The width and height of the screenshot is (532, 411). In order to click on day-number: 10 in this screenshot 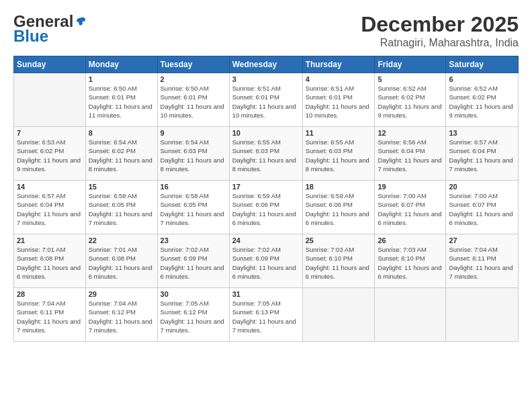, I will do `click(266, 133)`.